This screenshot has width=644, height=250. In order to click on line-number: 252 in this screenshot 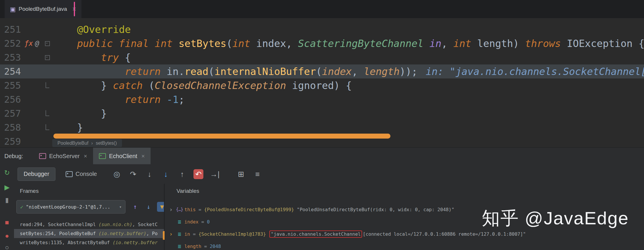, I will do `click(12, 43)`.